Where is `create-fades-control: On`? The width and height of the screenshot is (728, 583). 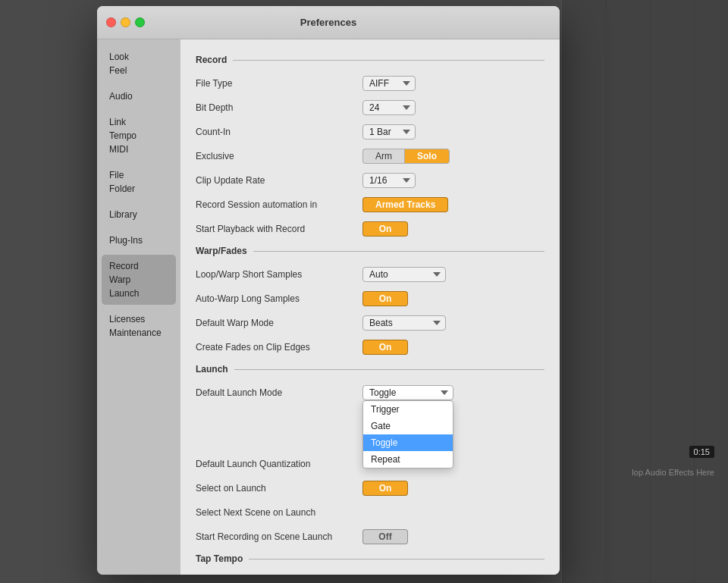 create-fades-control: On is located at coordinates (385, 347).